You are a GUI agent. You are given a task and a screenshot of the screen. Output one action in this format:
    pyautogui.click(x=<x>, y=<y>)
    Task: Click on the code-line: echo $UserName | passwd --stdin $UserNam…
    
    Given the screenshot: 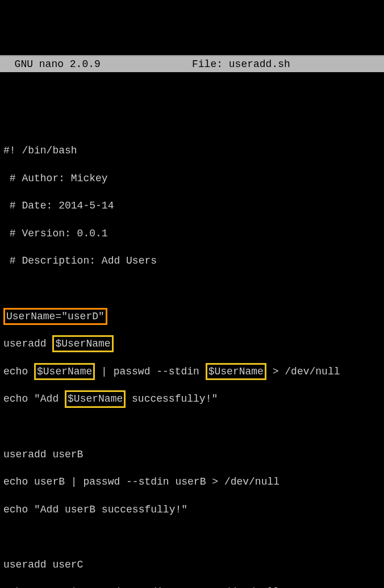 What is the action you would take?
    pyautogui.click(x=192, y=372)
    